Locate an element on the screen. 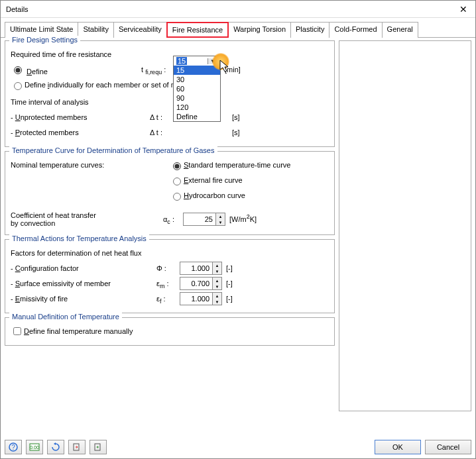 This screenshot has width=476, height=459. radio-hydrocarbon-curve-label: Hydrocarbon curve is located at coordinates (215, 195).